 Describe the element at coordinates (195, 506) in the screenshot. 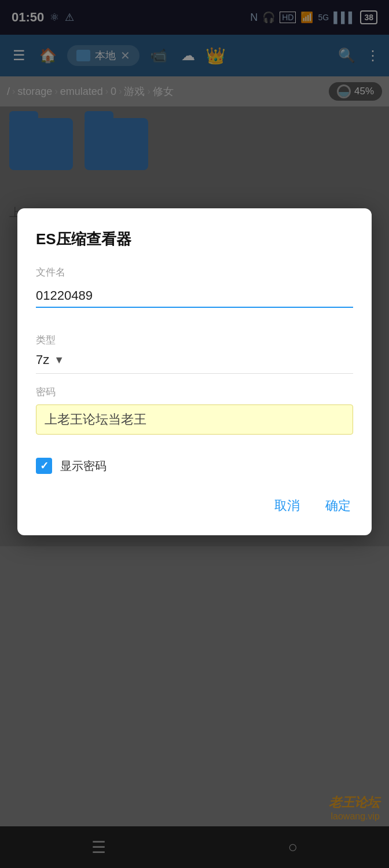

I see `dialog-buttons: 取消 确定` at that location.